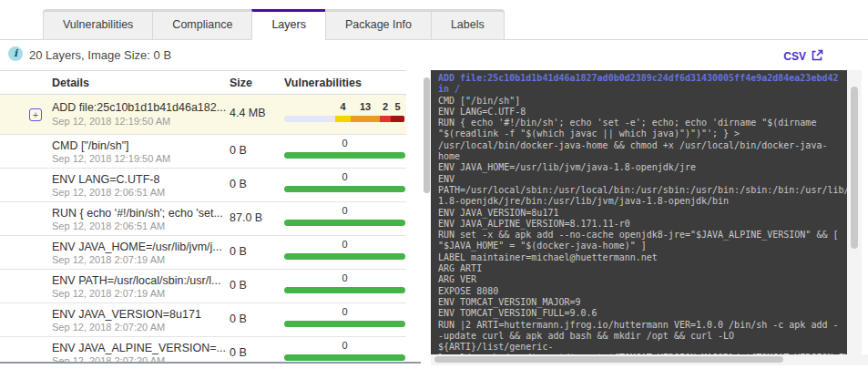 The height and width of the screenshot is (369, 868). Describe the element at coordinates (288, 25) in the screenshot. I see `tab-layers: Layers` at that location.